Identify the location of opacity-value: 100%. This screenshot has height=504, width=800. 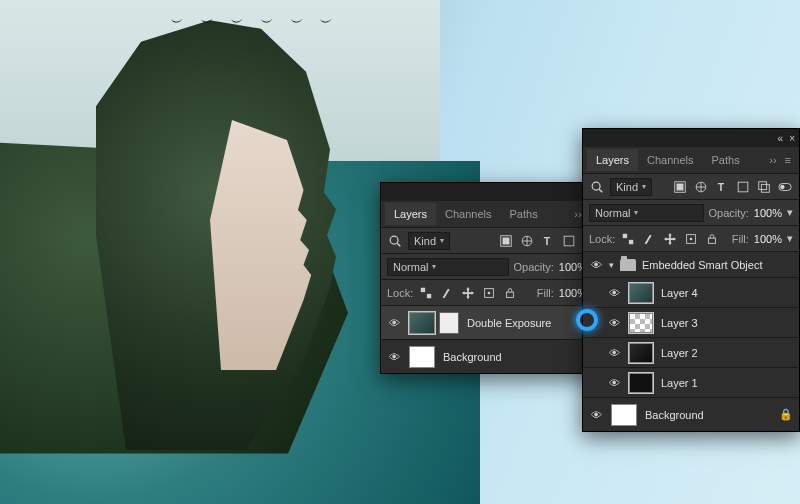
(768, 213).